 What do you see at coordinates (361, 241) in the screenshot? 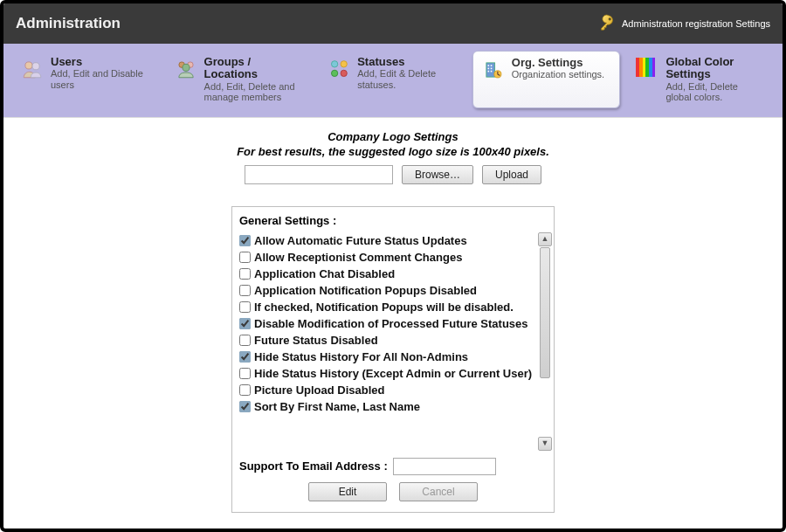
I see `setting-label: Allow Automatic Future Status Updates` at bounding box center [361, 241].